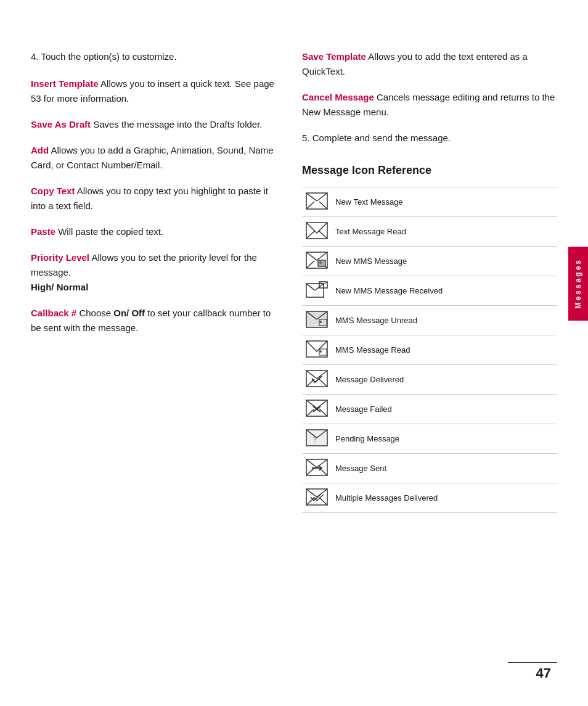 This screenshot has width=588, height=706. I want to click on term-cancel-message: Cancel Message Cancels message editing a…, so click(430, 105).